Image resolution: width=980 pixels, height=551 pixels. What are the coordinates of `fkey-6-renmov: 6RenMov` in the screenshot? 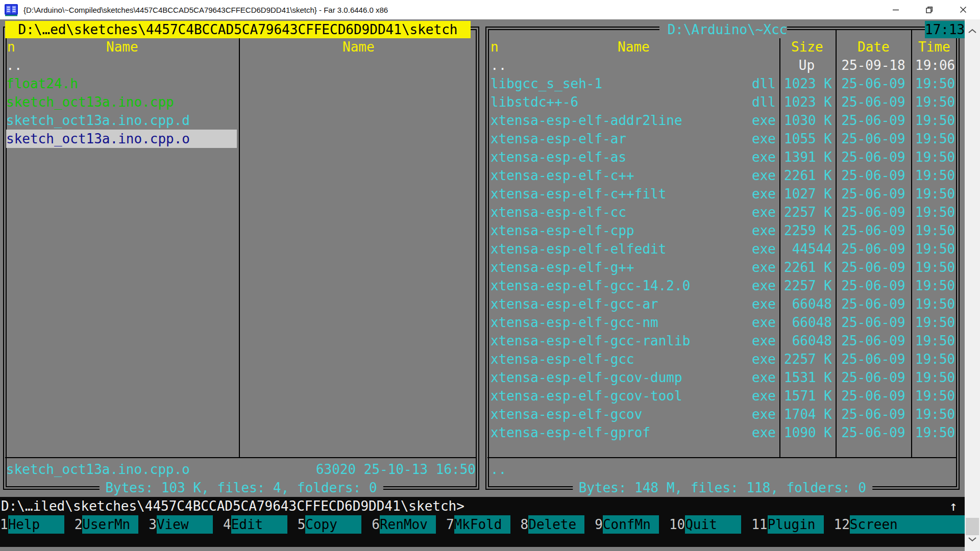 It's located at (404, 524).